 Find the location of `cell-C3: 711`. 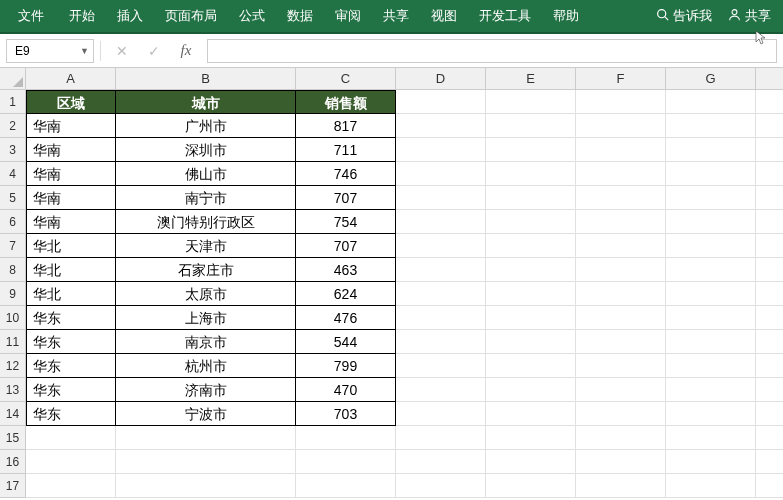

cell-C3: 711 is located at coordinates (346, 150).